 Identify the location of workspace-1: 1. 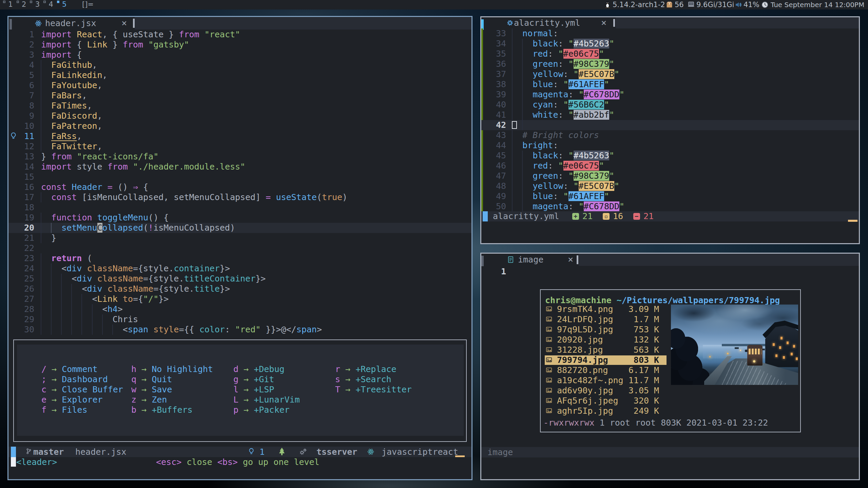
(9, 5).